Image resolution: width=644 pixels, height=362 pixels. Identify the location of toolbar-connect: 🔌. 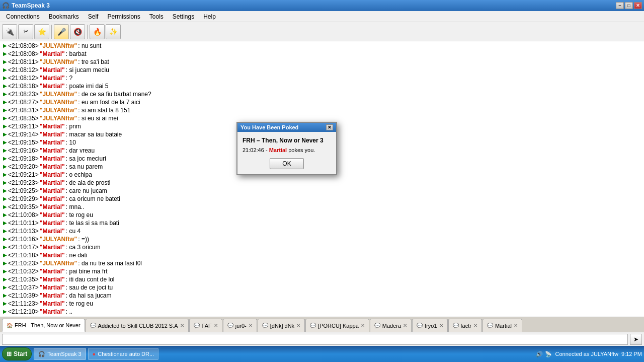
(10, 32).